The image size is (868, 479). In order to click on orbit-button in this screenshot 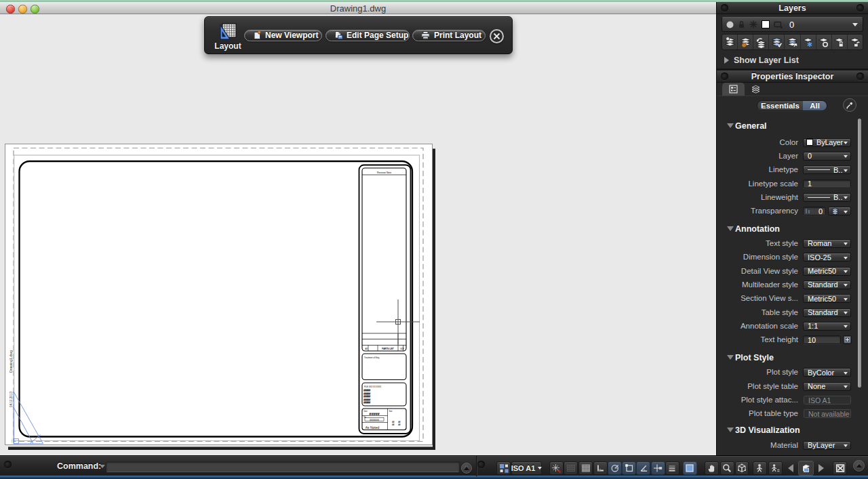, I will do `click(742, 468)`.